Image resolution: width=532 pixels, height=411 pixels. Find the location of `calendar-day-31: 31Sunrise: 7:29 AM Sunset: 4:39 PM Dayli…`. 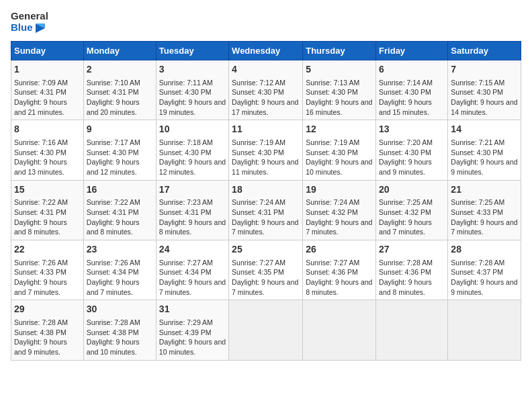

calendar-day-31: 31Sunrise: 7:29 AM Sunset: 4:39 PM Dayli… is located at coordinates (192, 330).